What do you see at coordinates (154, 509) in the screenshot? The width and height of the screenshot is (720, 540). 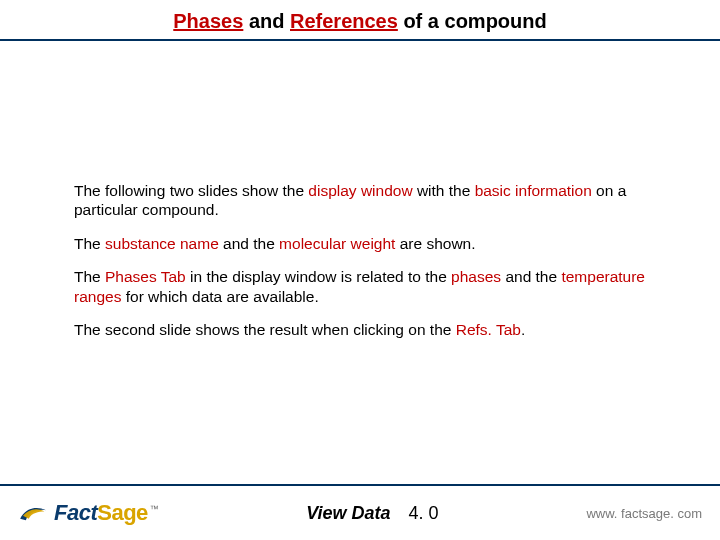 I see `logo-tm-icon: ™` at bounding box center [154, 509].